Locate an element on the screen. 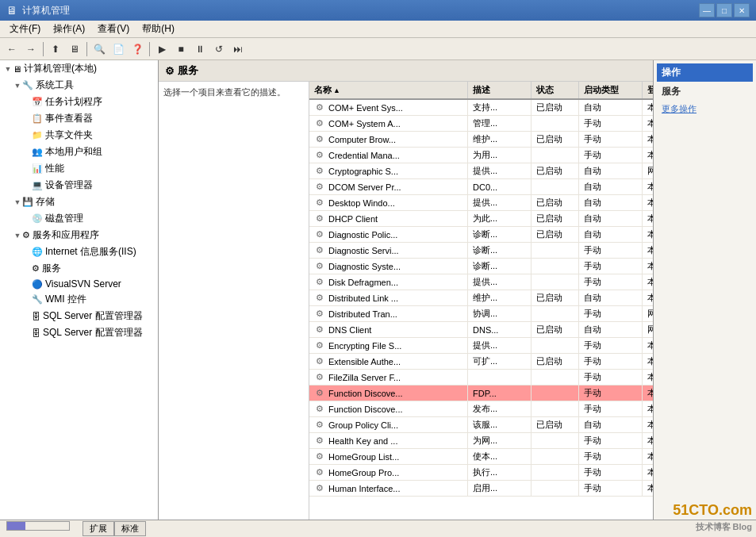 Image resolution: width=756 pixels, height=537 pixels. table-row: ⚙COM+ System A...管理...手动本地系统 is located at coordinates (481, 124).